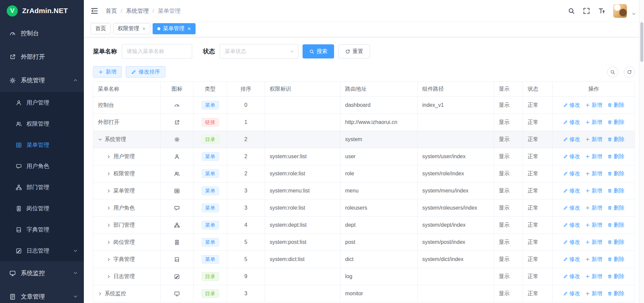  I want to click on table-row: 日志管理 目录 9 log 显示 正常 修改 新增 删除, so click(364, 277).